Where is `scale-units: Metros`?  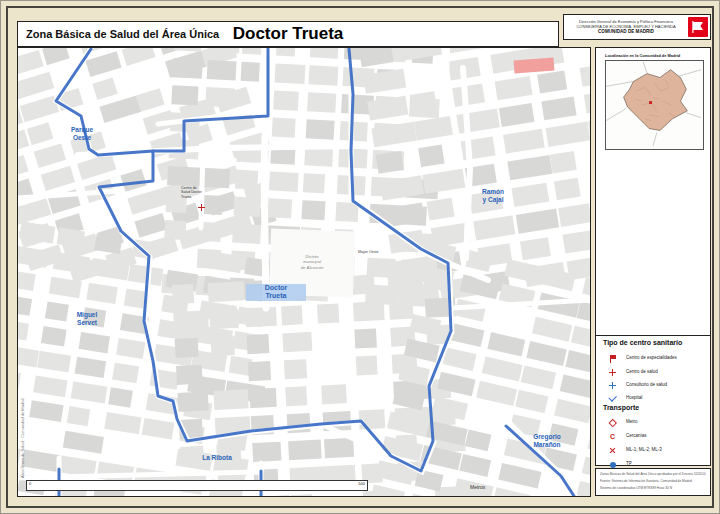 scale-units: Metros is located at coordinates (478, 487).